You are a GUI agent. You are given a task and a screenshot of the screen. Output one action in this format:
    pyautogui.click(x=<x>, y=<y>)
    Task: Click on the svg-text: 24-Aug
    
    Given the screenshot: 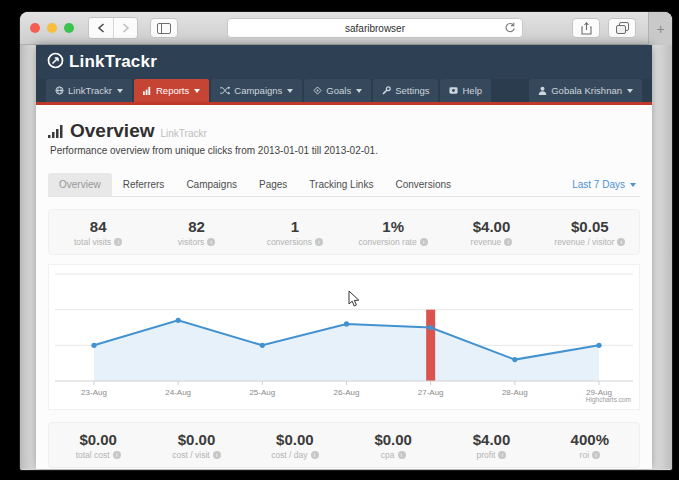 What is the action you would take?
    pyautogui.click(x=178, y=392)
    